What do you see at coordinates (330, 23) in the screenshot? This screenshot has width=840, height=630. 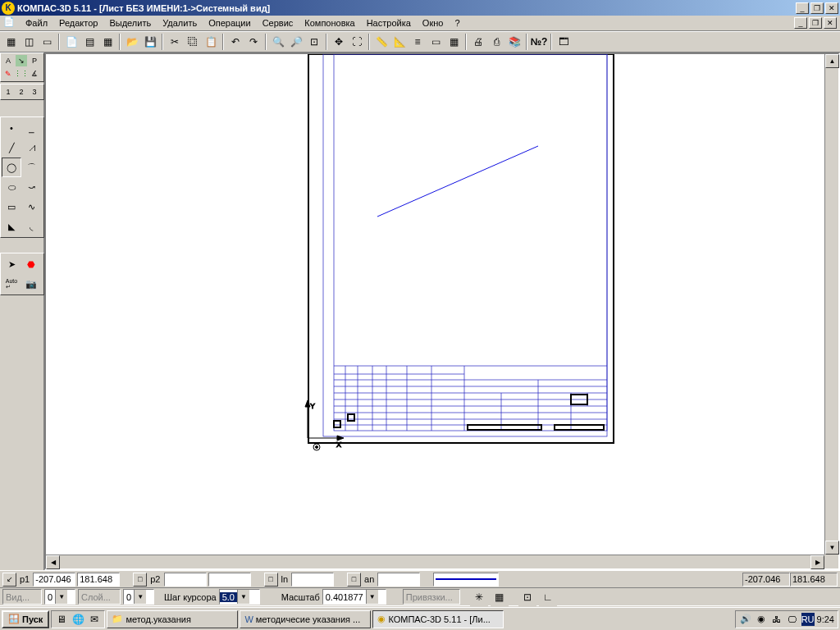 I see `menu-layout: Компоновка` at bounding box center [330, 23].